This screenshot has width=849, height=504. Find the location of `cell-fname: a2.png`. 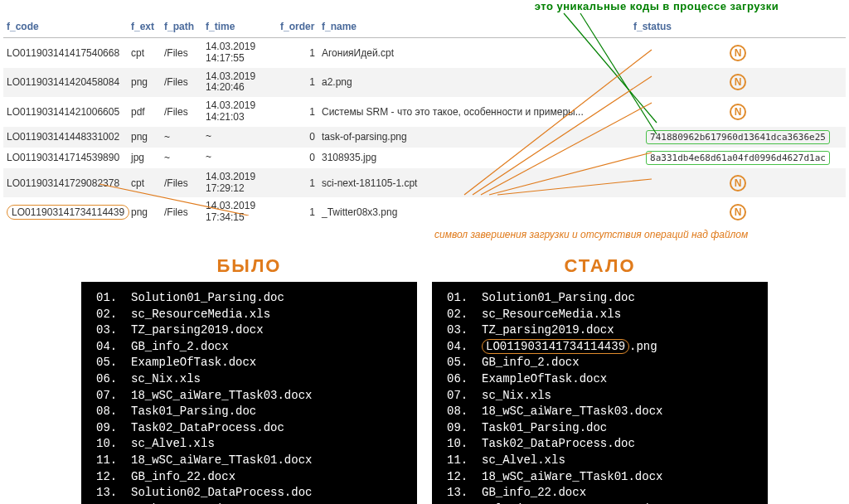

cell-fname: a2.png is located at coordinates (474, 83).